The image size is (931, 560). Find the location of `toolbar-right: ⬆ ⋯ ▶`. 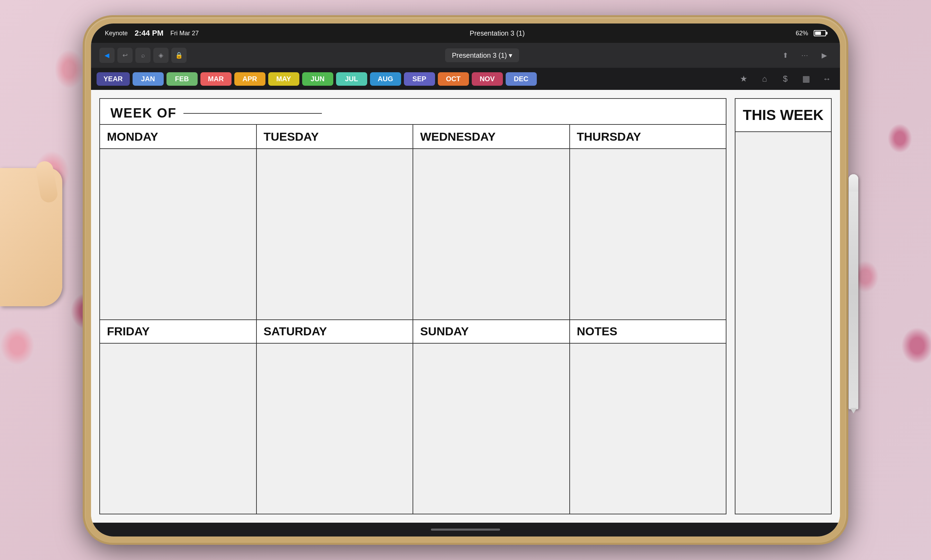

toolbar-right: ⬆ ⋯ ▶ is located at coordinates (804, 55).